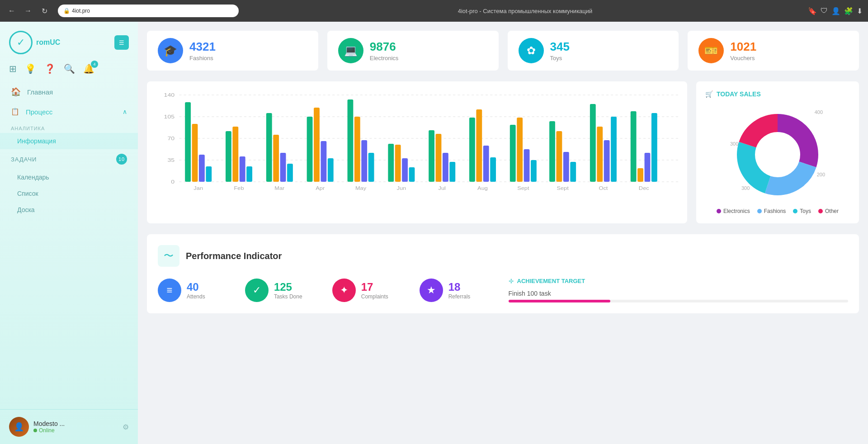 The height and width of the screenshot is (444, 868). I want to click on complaints-values: 17 Complaints, so click(375, 290).